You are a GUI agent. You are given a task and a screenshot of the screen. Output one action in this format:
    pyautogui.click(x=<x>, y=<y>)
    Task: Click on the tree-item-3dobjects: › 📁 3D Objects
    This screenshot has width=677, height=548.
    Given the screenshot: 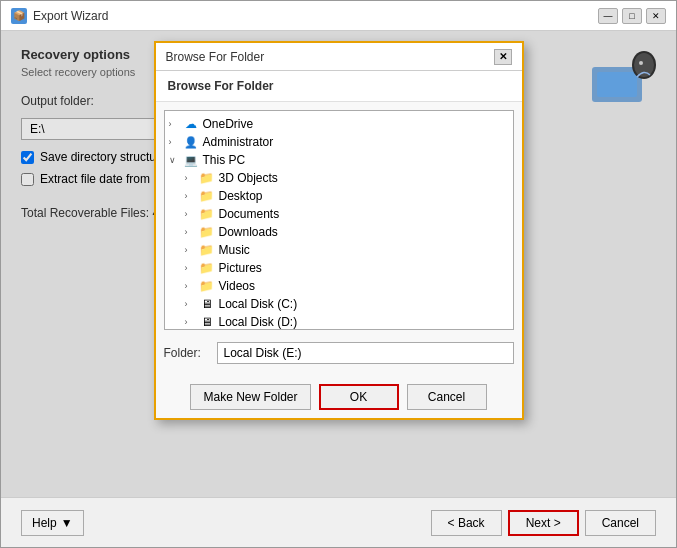 What is the action you would take?
    pyautogui.click(x=347, y=178)
    